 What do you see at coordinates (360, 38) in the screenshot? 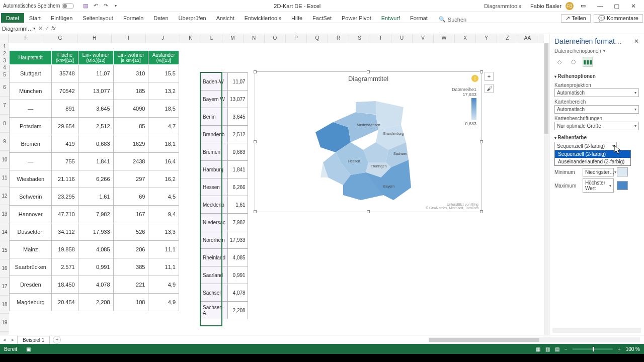
I see `col-header: S` at bounding box center [360, 38].